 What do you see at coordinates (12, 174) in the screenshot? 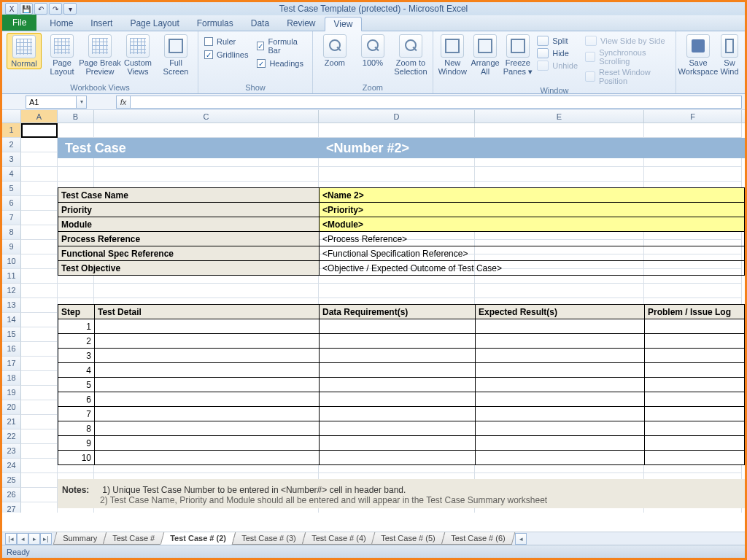
I see `row-header-4: 4` at bounding box center [12, 174].